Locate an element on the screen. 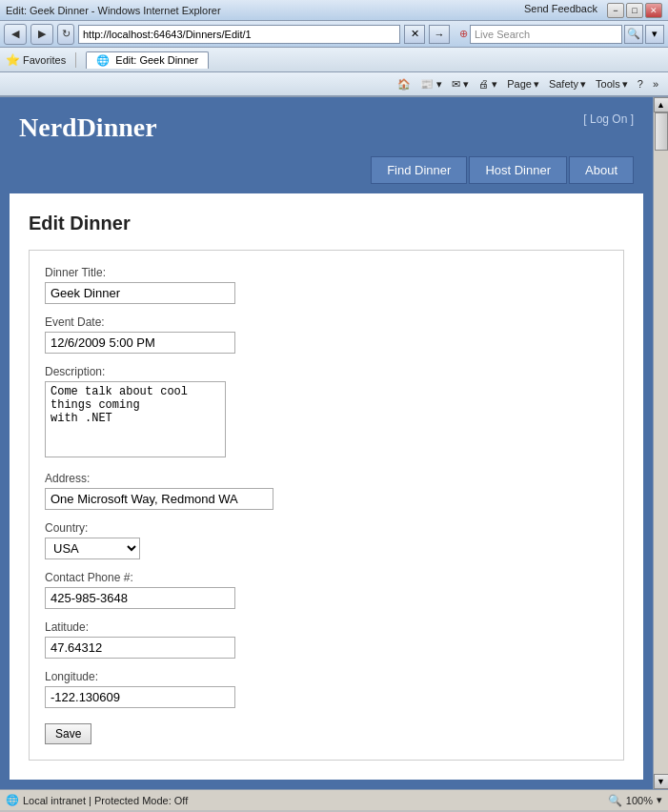 The height and width of the screenshot is (812, 668). event-date-group: Event Date: is located at coordinates (326, 335).